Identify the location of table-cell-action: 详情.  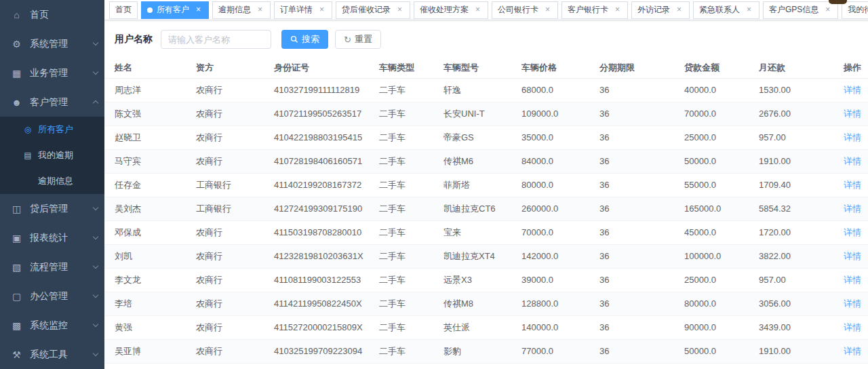
(850, 161).